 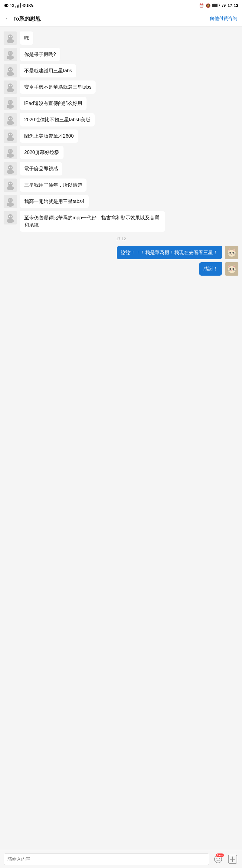 What do you see at coordinates (19, 6) in the screenshot?
I see `bar3` at bounding box center [19, 6].